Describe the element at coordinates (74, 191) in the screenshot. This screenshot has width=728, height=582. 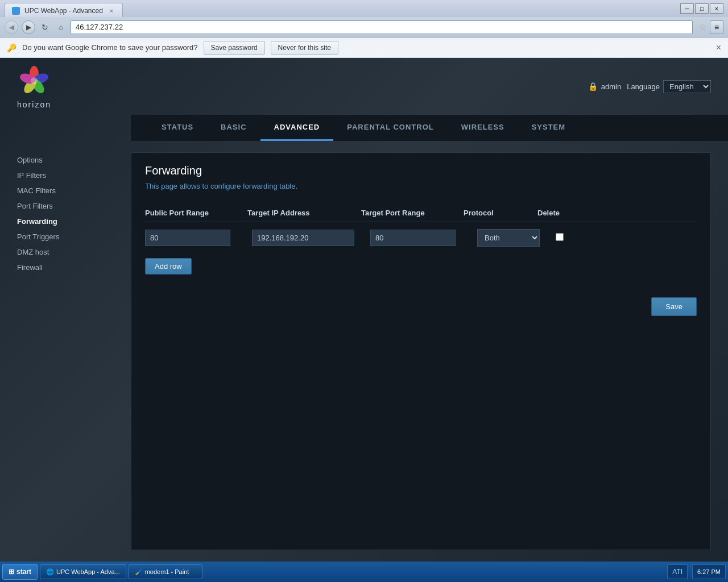
I see `sidebar-item-mac-filters: MAC Filters` at that location.